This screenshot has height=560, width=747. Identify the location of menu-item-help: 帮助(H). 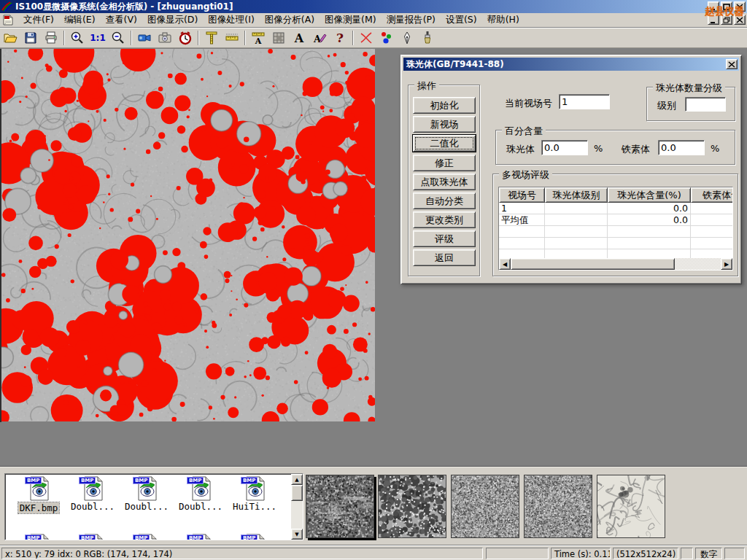
(503, 20).